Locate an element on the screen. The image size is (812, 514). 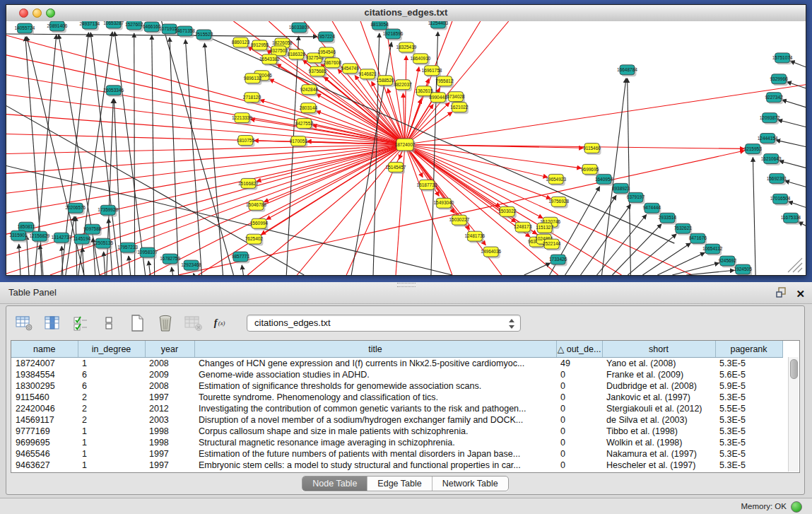
svg-text: 12213339 is located at coordinates (242, 117).